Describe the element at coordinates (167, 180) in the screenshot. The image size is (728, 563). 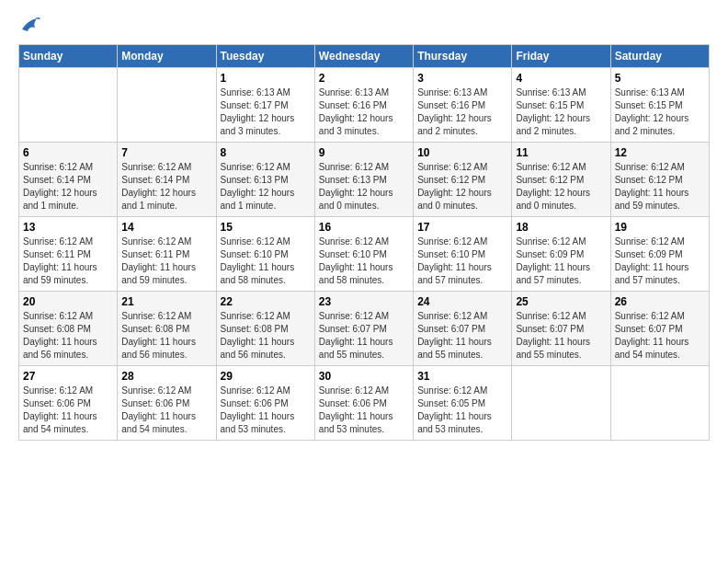
I see `calendar-day-cell: 7Sunrise: 6:12 AMSunset: 6:14 PMDaylight…` at that location.